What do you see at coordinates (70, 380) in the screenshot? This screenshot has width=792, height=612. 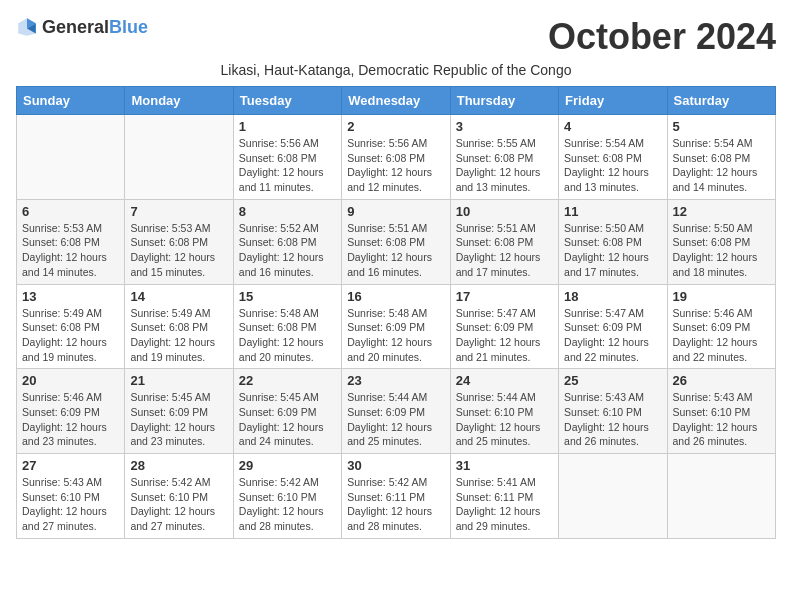 I see `day-number: 20` at bounding box center [70, 380].